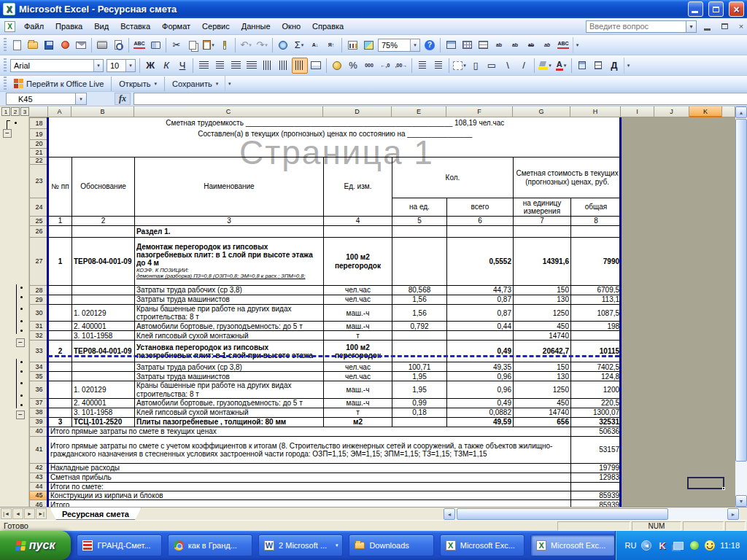  Describe the element at coordinates (5, 84) in the screenshot. I see `toolbar-grip` at that location.